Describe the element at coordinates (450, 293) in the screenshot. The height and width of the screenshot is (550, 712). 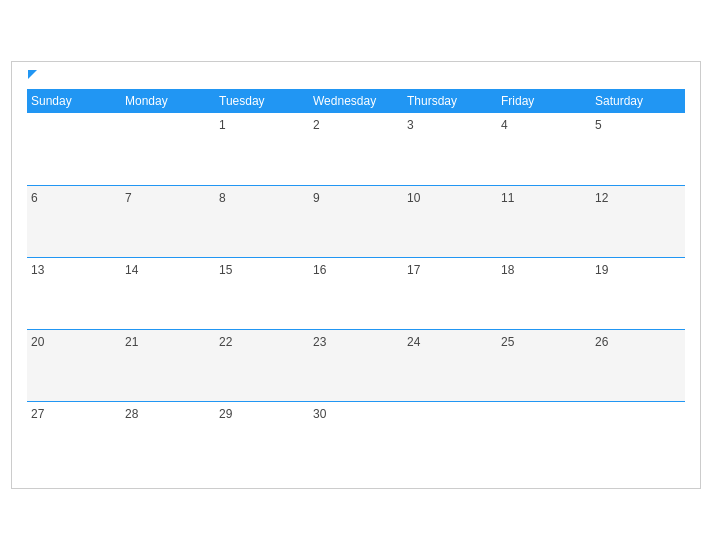
I see `calendar-cell: 17` at that location.